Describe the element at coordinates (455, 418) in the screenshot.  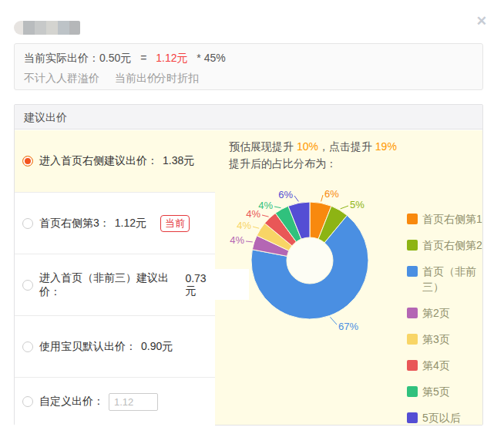
I see `legend-label: 5页以后` at that location.